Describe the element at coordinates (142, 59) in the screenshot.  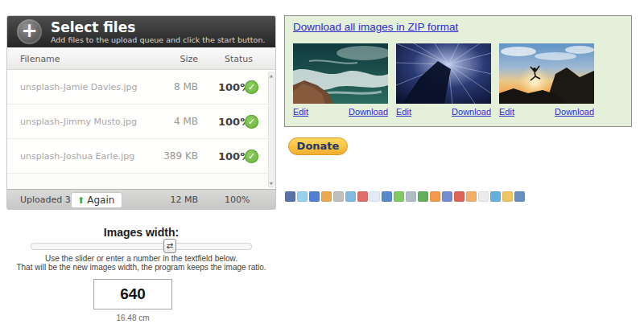
I see `queue-column-header: Filename Size Status` at that location.